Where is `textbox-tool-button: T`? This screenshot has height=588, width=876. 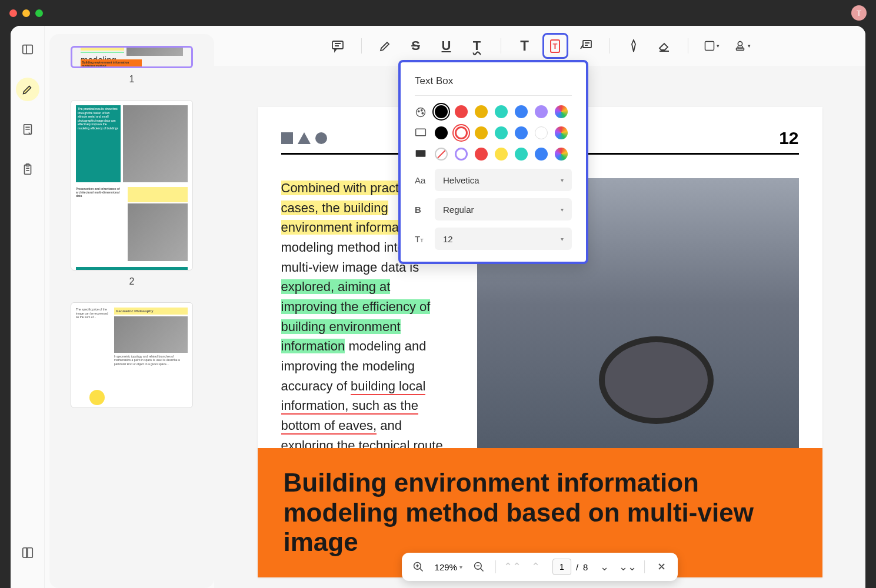 textbox-tool-button: T is located at coordinates (555, 46).